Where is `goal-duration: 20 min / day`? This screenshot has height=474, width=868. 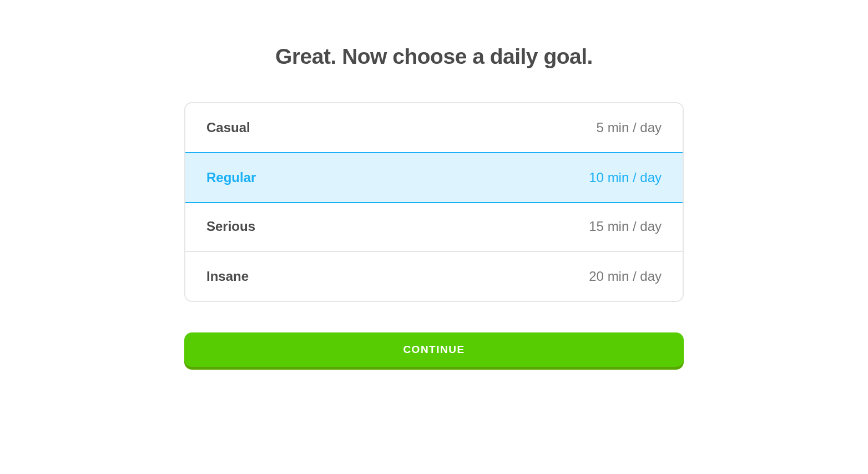 goal-duration: 20 min / day is located at coordinates (625, 276).